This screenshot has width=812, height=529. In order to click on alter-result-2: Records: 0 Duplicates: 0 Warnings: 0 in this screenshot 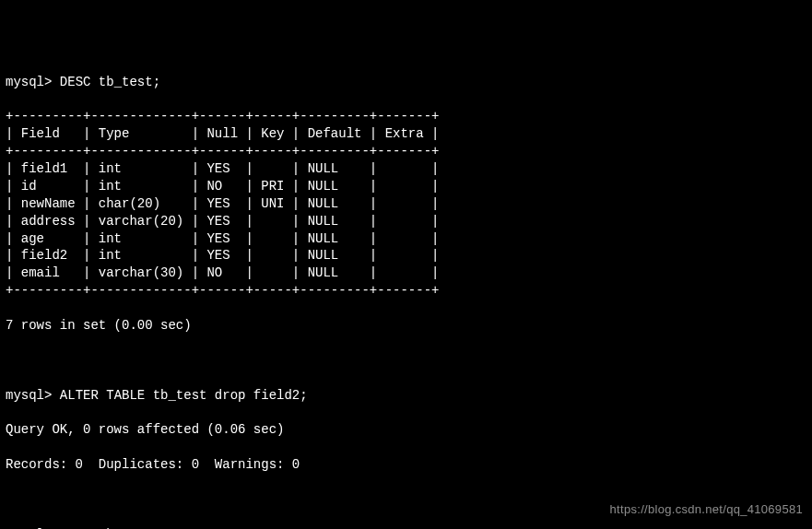, I will do `click(406, 464)`.